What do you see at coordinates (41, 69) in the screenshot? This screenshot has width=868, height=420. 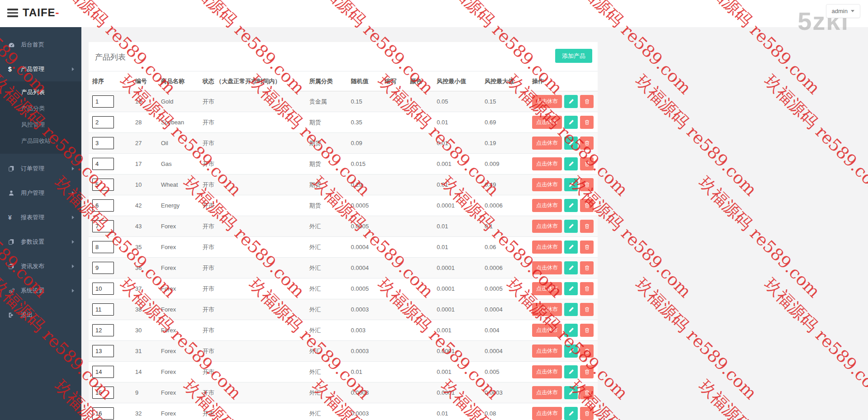 I see `sidebar-item-products: $ 产品管理` at bounding box center [41, 69].